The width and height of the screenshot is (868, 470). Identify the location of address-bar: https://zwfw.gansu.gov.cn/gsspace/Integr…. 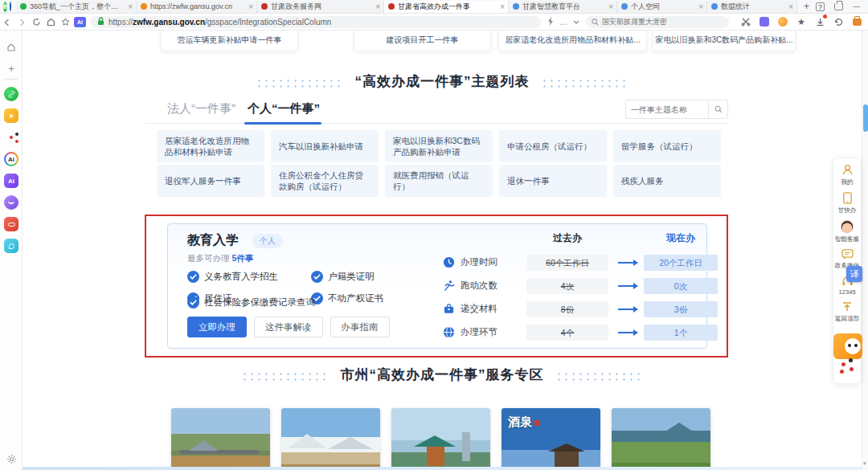
(316, 22).